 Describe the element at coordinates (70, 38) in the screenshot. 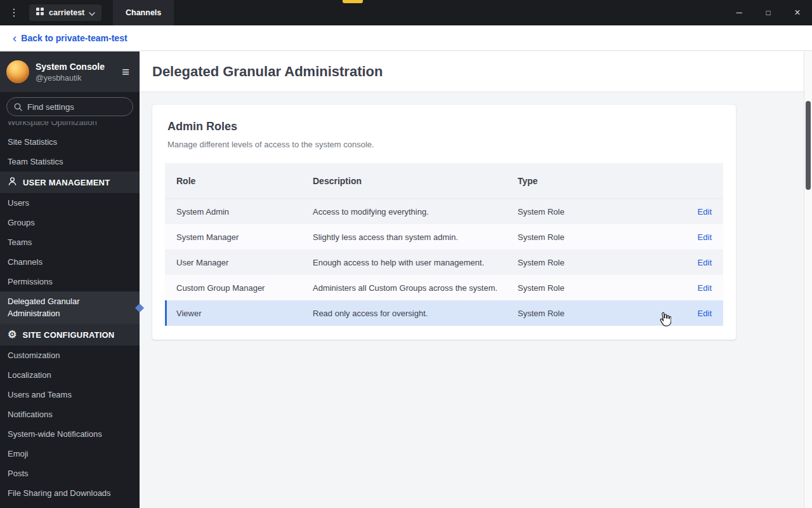

I see `back-to-team-link: ‹ Back to private-team-test` at that location.